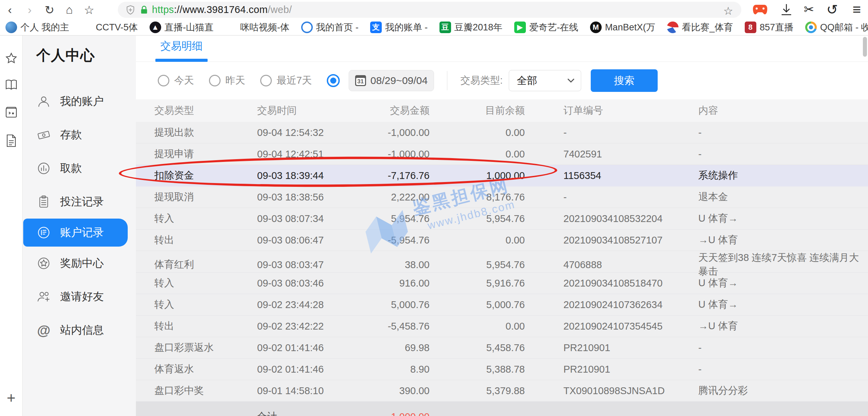  What do you see at coordinates (11, 398) in the screenshot?
I see `add-tab-plus-icon: +` at bounding box center [11, 398].